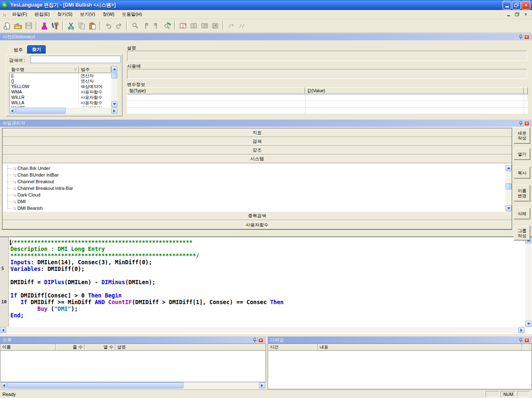 This screenshot has width=532, height=398. Describe the element at coordinates (526, 5) in the screenshot. I see `close-button: ×` at that location.